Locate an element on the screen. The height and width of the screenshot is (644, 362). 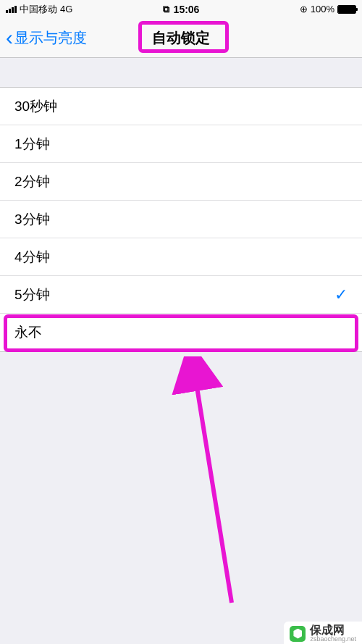
nav-bar: ‹ 显示与亮度 自动锁定 is located at coordinates (181, 38).